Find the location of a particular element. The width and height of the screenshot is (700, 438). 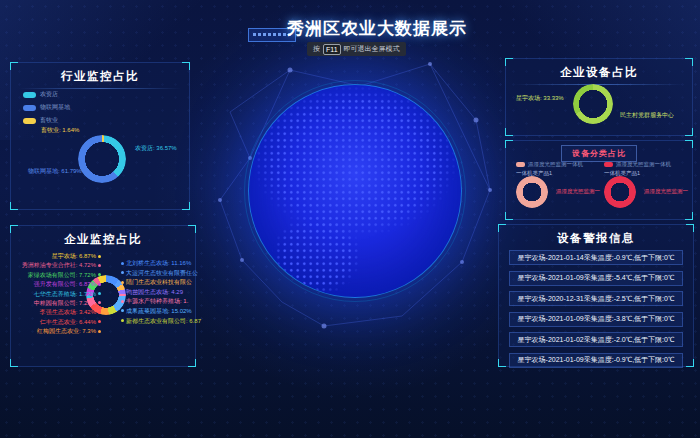

panel-title: 企业设备占比 is located at coordinates (599, 70).